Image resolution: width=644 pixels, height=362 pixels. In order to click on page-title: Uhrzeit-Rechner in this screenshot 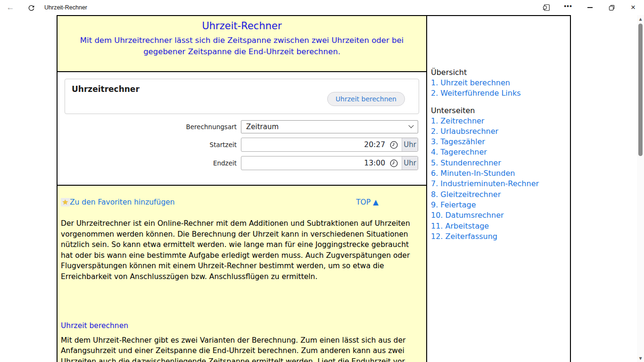, I will do `click(242, 26)`.